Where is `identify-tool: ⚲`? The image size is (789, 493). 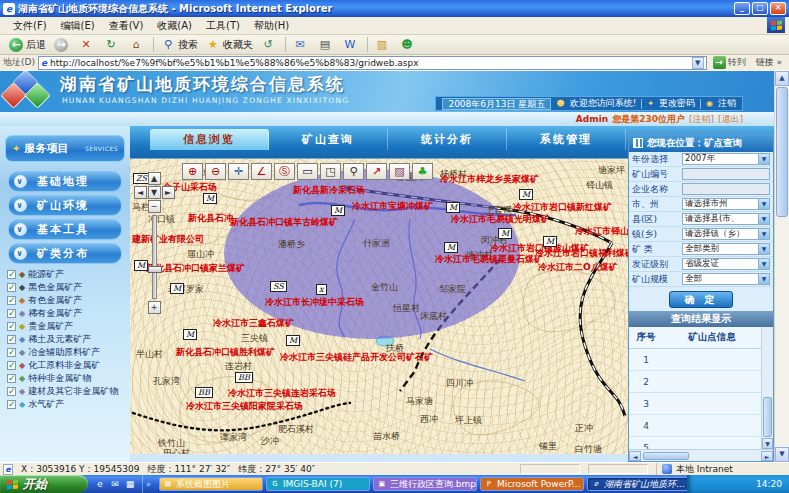 identify-tool: ⚲ is located at coordinates (354, 172).